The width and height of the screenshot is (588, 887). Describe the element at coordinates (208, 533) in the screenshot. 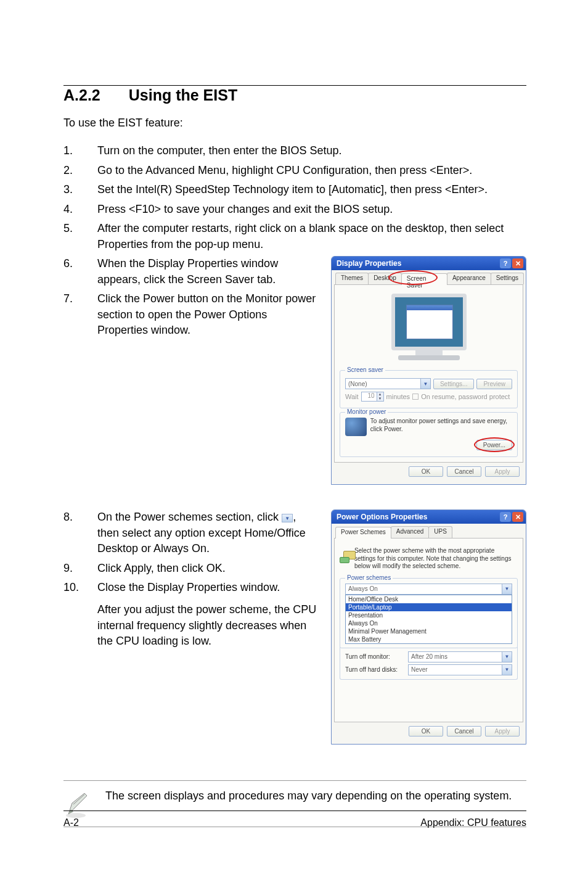

I see `step-text: On the Power schemes section, click ▼, t…` at that location.